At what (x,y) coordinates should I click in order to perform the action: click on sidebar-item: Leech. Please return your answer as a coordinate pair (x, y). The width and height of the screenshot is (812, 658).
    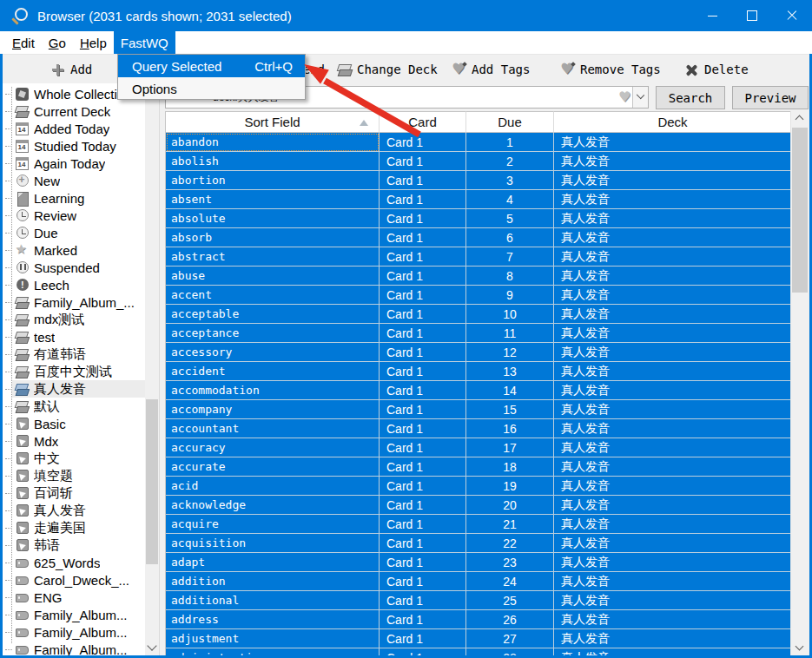
    Looking at the image, I should click on (78, 285).